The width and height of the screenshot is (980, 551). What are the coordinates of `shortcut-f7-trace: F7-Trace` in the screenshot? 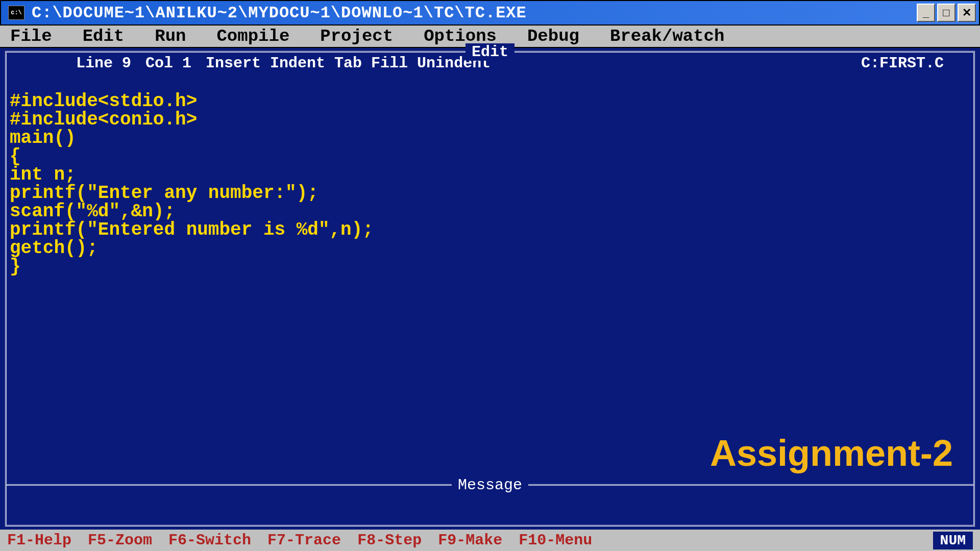 It's located at (304, 540).